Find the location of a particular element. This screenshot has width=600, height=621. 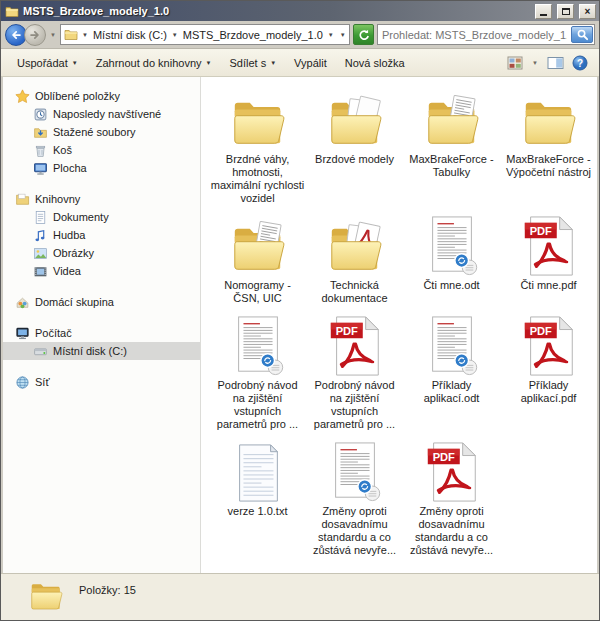

file-tile: Podrobný návod na zjištění vstupních par… is located at coordinates (258, 372).